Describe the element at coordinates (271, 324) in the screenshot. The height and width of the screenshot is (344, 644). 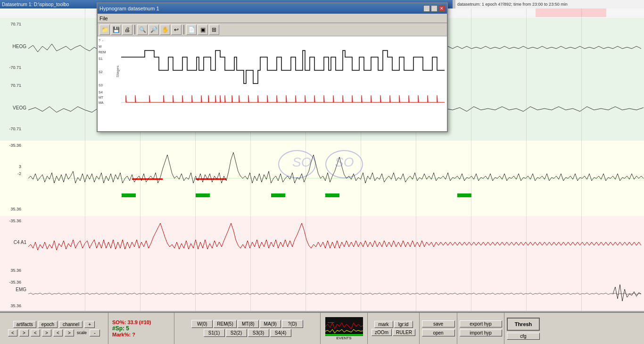
I see `ma-btn: MA(9)` at that location.